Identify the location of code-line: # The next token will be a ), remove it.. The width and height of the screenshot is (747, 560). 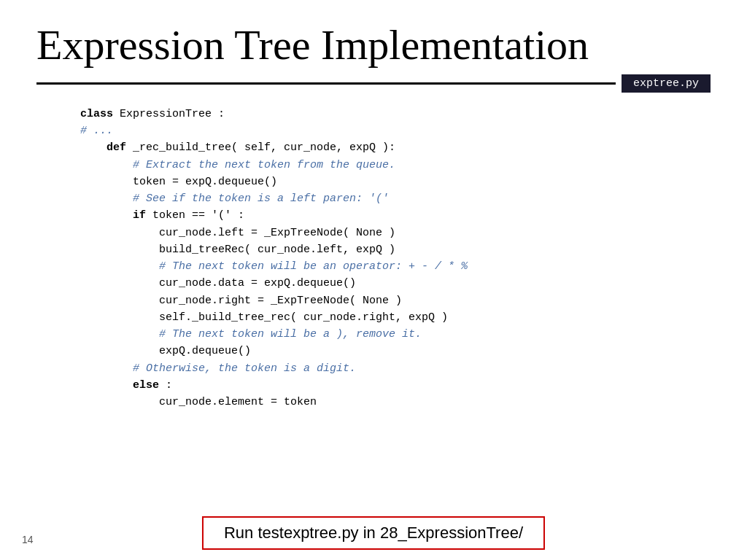
(395, 334).